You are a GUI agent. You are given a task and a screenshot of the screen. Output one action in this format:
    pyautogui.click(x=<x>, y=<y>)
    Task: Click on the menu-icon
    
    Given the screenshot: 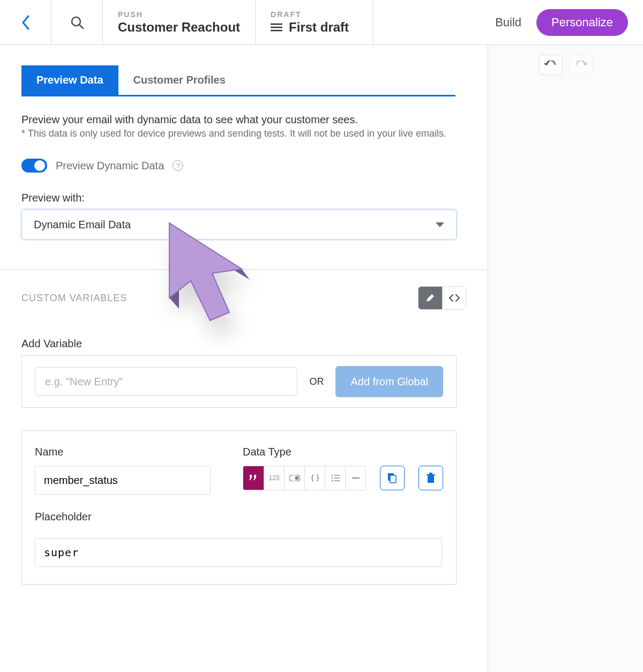 What is the action you would take?
    pyautogui.click(x=276, y=27)
    